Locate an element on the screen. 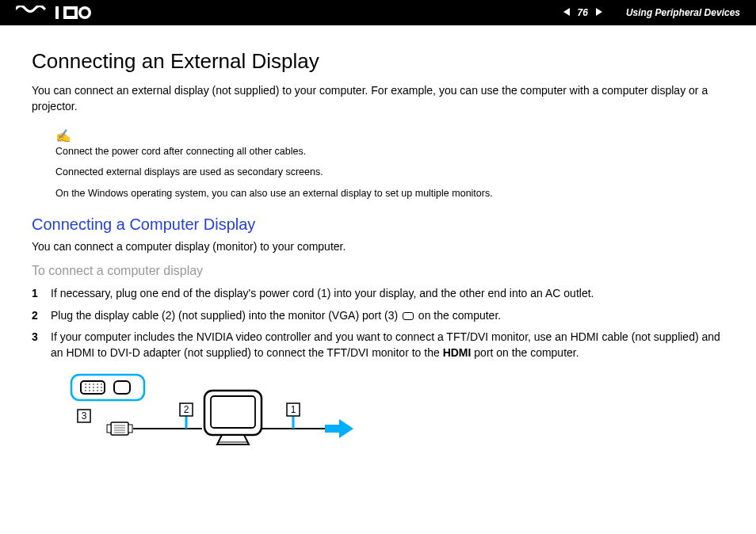  diagram-label-2: 2 is located at coordinates (187, 410).